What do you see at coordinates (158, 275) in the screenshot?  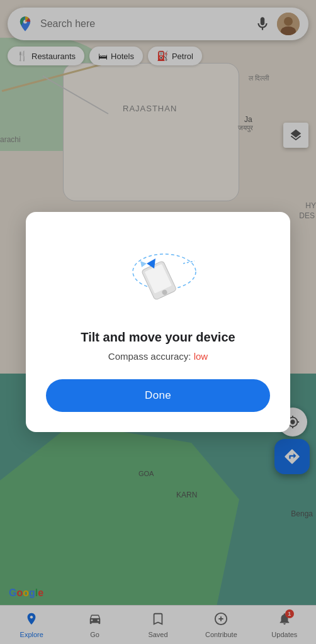 I see `compass-animation-illustration` at bounding box center [158, 275].